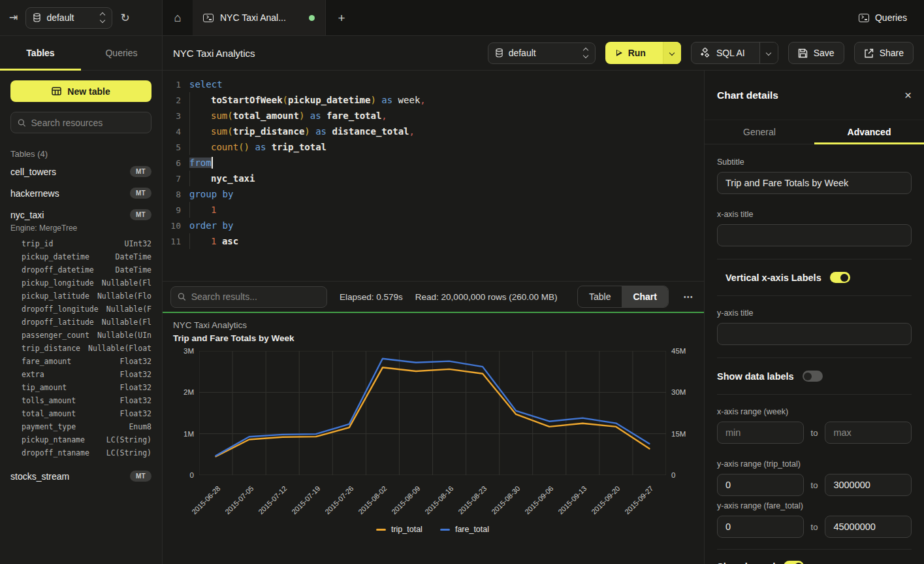 This screenshot has width=924, height=564. I want to click on view-toggle: Table Chart, so click(623, 297).